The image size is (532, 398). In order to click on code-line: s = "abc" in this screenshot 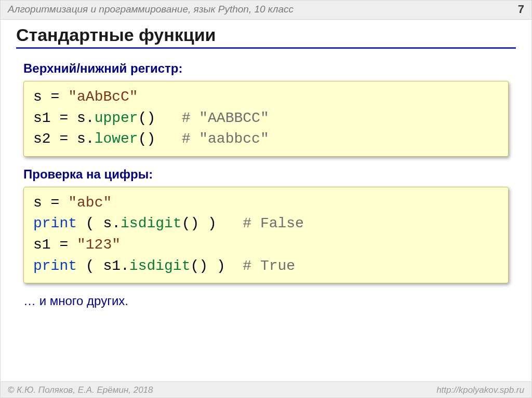, I will do `click(266, 203)`.